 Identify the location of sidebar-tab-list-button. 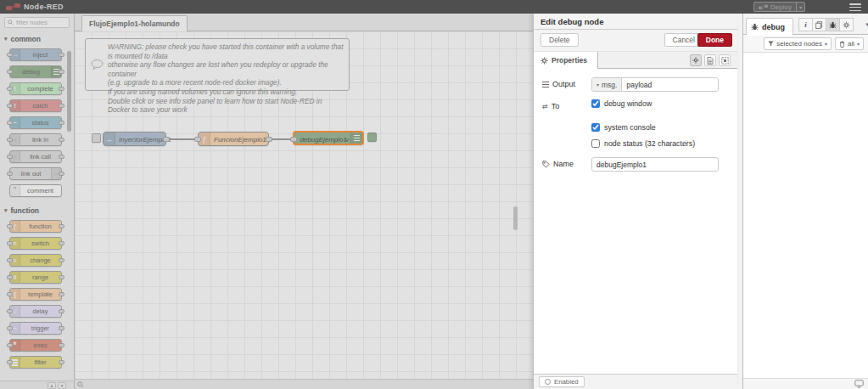
(864, 25).